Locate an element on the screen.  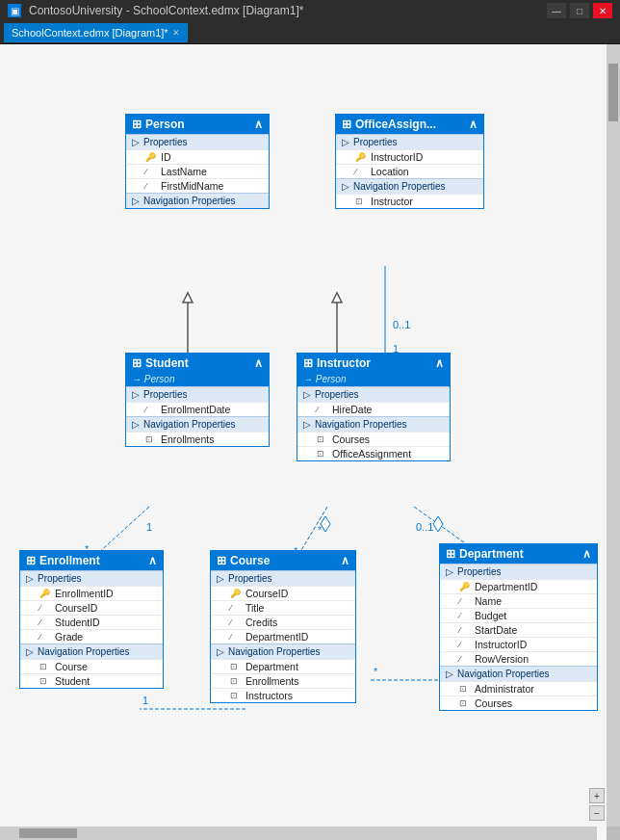
zoom-out-button: − is located at coordinates (597, 813).